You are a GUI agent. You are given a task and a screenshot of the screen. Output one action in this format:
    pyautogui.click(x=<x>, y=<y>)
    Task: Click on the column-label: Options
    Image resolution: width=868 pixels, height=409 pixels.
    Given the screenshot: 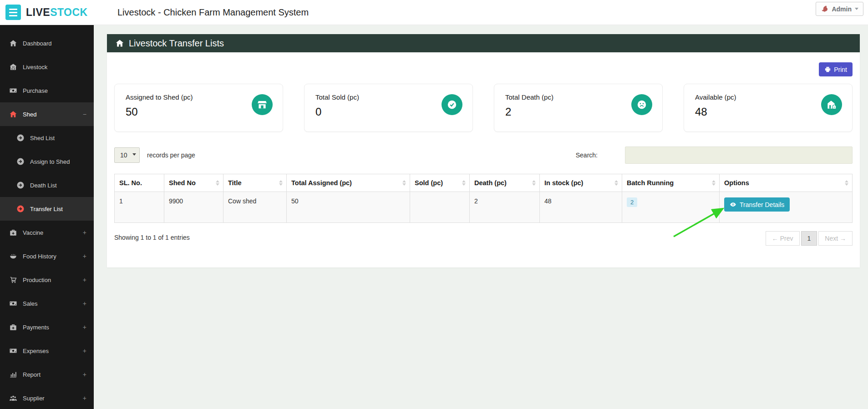 What is the action you would take?
    pyautogui.click(x=736, y=183)
    